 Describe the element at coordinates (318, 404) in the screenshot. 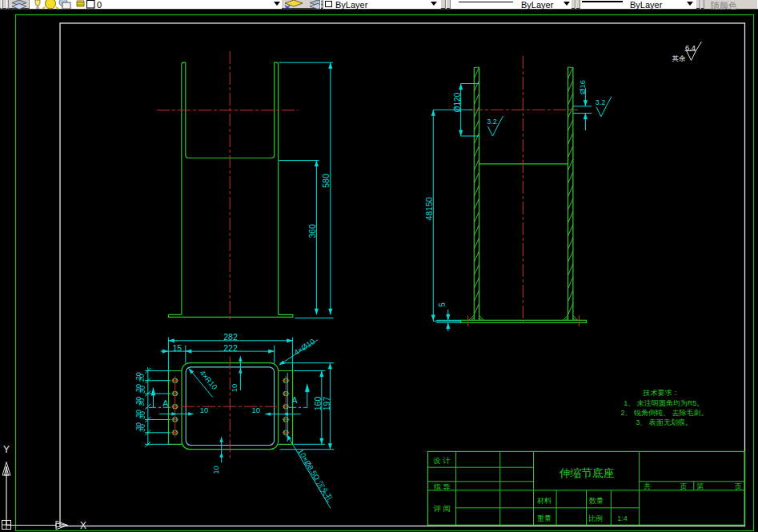

I see `svg-text: 160` at that location.